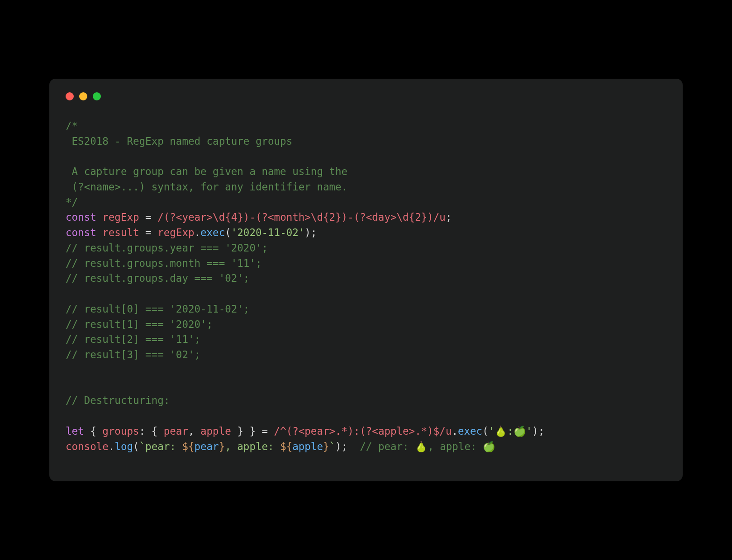  Describe the element at coordinates (213, 233) in the screenshot. I see `exec-call: exec` at that location.